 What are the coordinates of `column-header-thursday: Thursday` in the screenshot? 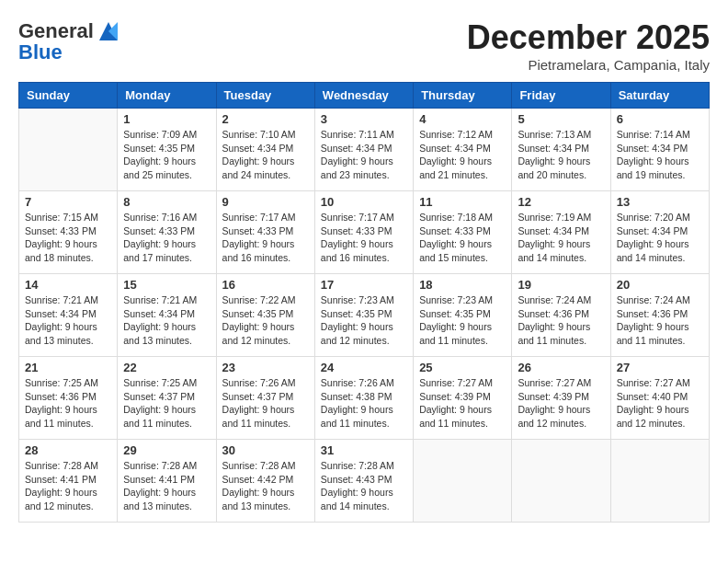 It's located at (463, 96).